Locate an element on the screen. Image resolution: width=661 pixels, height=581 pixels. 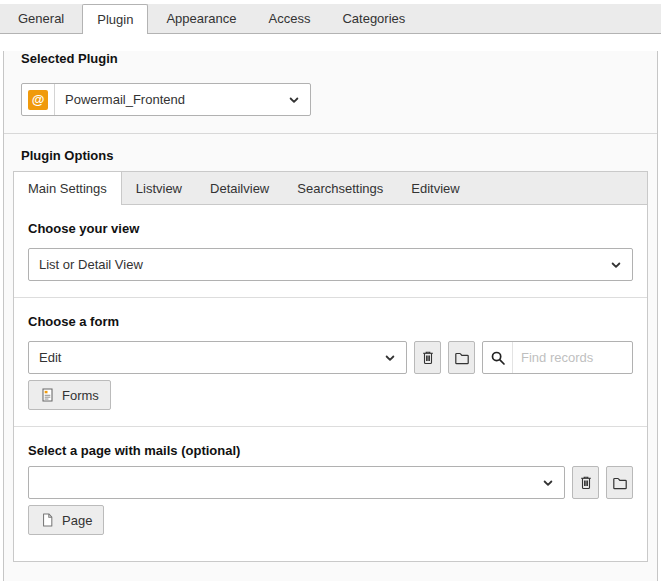
section-divider is located at coordinates (330, 134).